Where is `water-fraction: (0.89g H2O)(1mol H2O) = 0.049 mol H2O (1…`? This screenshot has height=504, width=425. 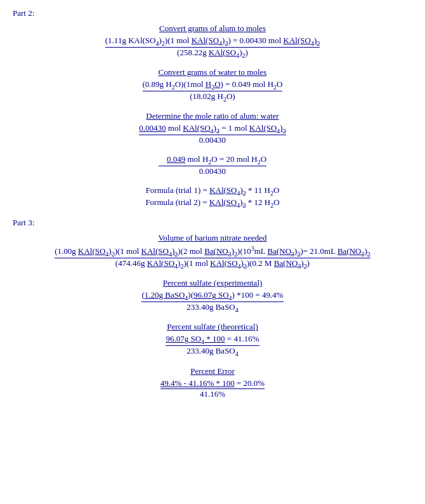 water-fraction: (0.89g H2O)(1mol H2O) = 0.049 mol H2O (1… is located at coordinates (213, 91).